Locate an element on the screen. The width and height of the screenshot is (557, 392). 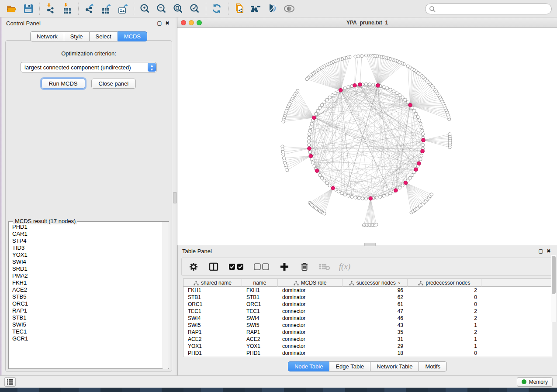
tab-node-table: Node Table is located at coordinates (308, 367).